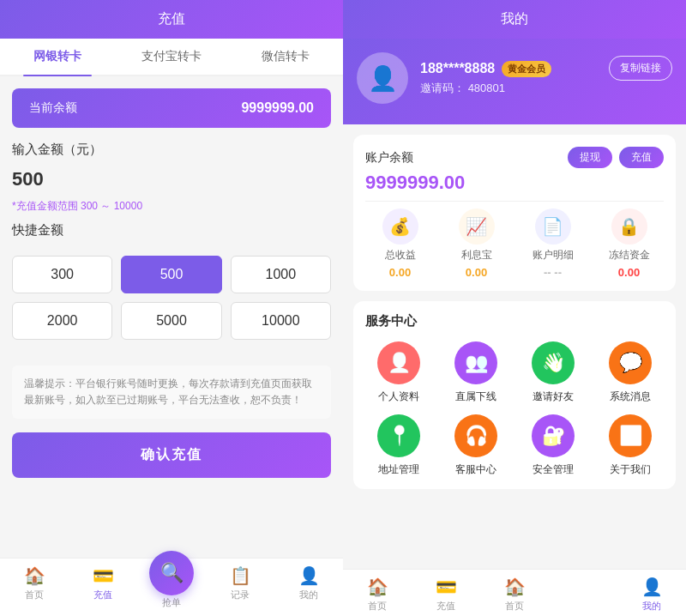 This screenshot has height=616, width=686. What do you see at coordinates (446, 587) in the screenshot?
I see `right-recharge-icon: 💳` at bounding box center [446, 587].